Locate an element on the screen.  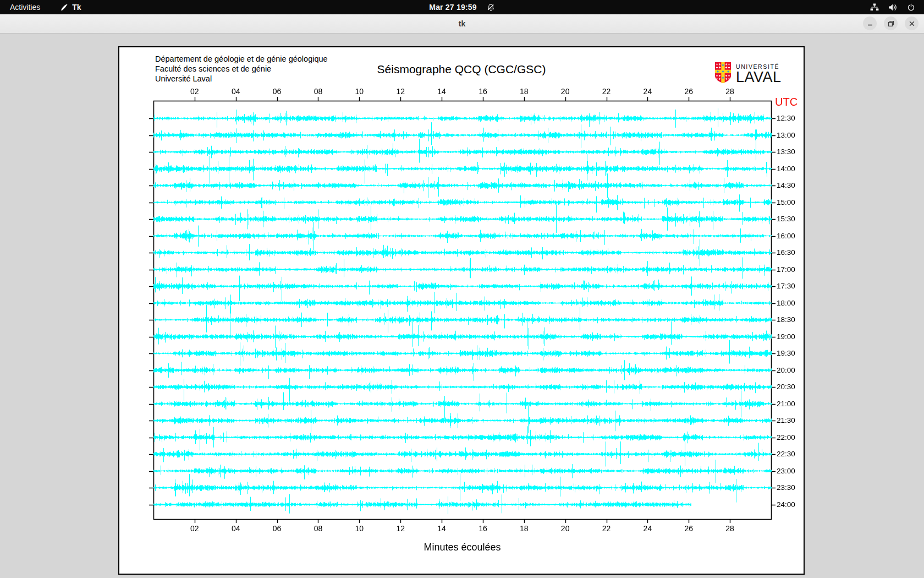
clock-menu: Mar 27 19:59 is located at coordinates (453, 7).